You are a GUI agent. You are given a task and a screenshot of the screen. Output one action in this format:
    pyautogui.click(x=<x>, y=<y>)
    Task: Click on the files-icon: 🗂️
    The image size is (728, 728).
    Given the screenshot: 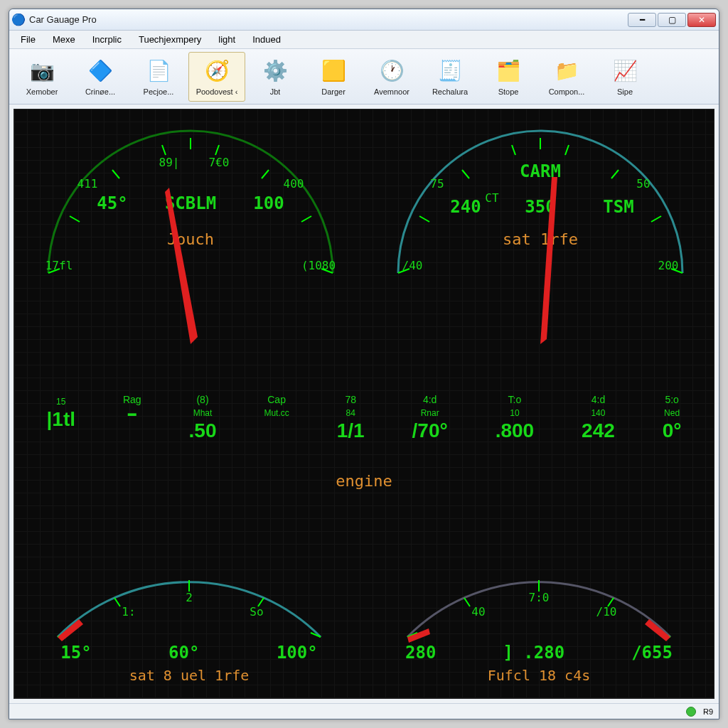 What is the action you would take?
    pyautogui.click(x=508, y=71)
    